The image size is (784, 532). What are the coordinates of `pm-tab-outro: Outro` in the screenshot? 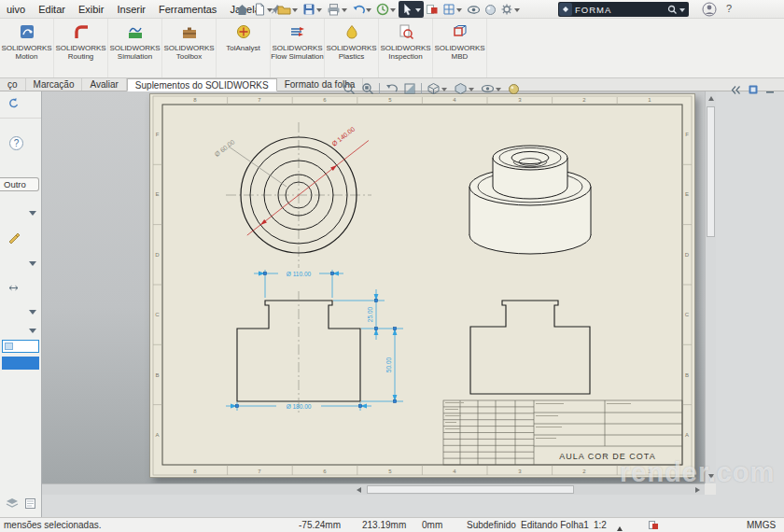 It's located at (20, 185).